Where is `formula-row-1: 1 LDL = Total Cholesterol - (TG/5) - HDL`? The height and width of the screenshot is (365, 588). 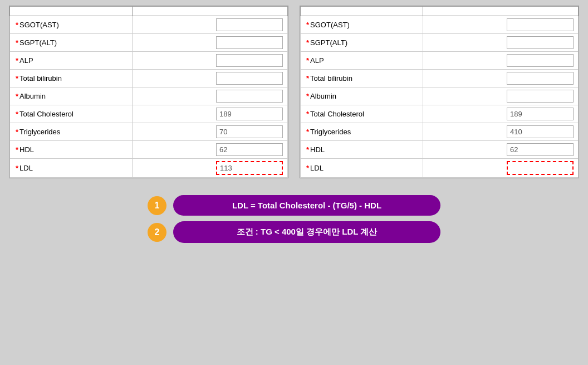
formula-row-1: 1 LDL = Total Cholesterol - (TG/5) - HDL is located at coordinates (294, 205).